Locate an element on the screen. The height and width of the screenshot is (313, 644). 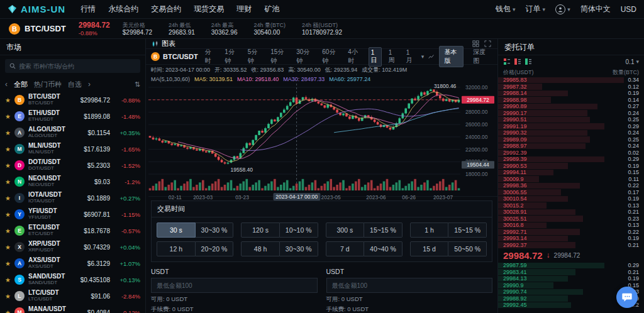
orderbook-ask-row: 29992.71 0.22 is located at coordinates (571, 233).